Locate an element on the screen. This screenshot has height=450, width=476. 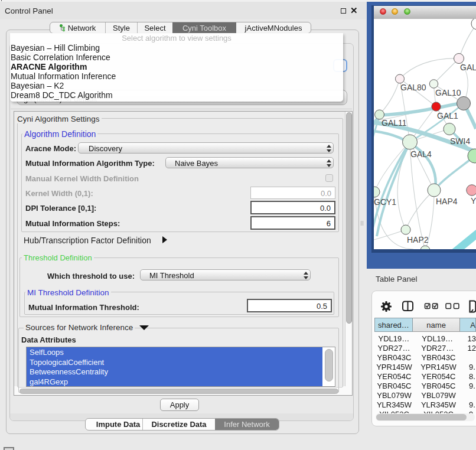
svg-text: GAL10 is located at coordinates (448, 93).